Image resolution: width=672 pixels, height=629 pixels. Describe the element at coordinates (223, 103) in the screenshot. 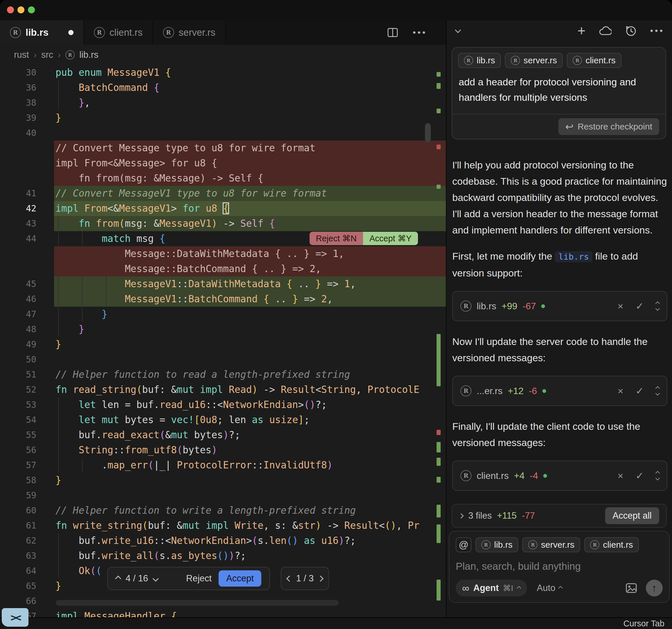

I see `code-line: 38 },` at that location.